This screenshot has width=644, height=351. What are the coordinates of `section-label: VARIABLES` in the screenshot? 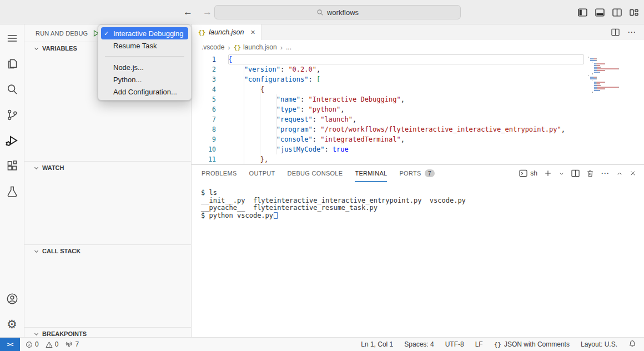 It's located at (60, 48).